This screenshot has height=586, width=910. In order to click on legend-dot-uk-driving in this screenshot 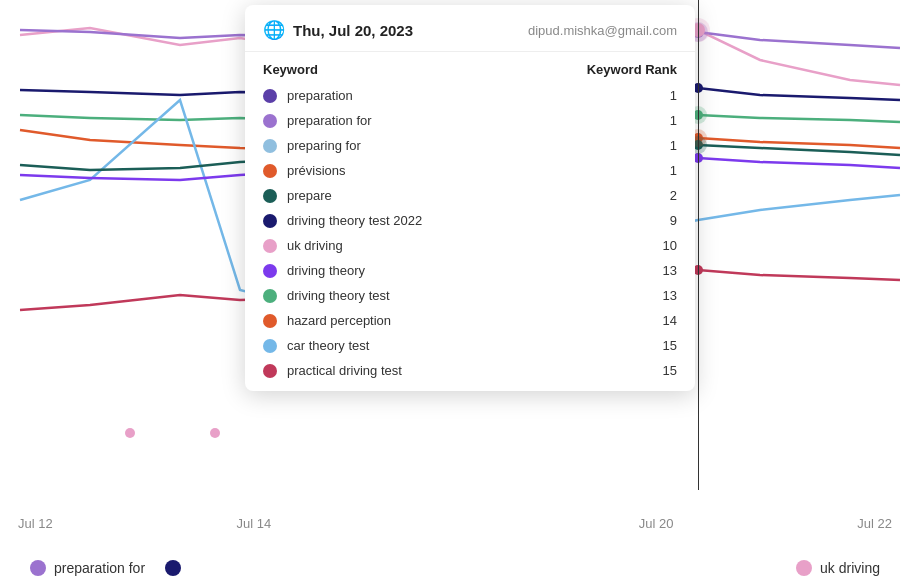, I will do `click(804, 568)`.